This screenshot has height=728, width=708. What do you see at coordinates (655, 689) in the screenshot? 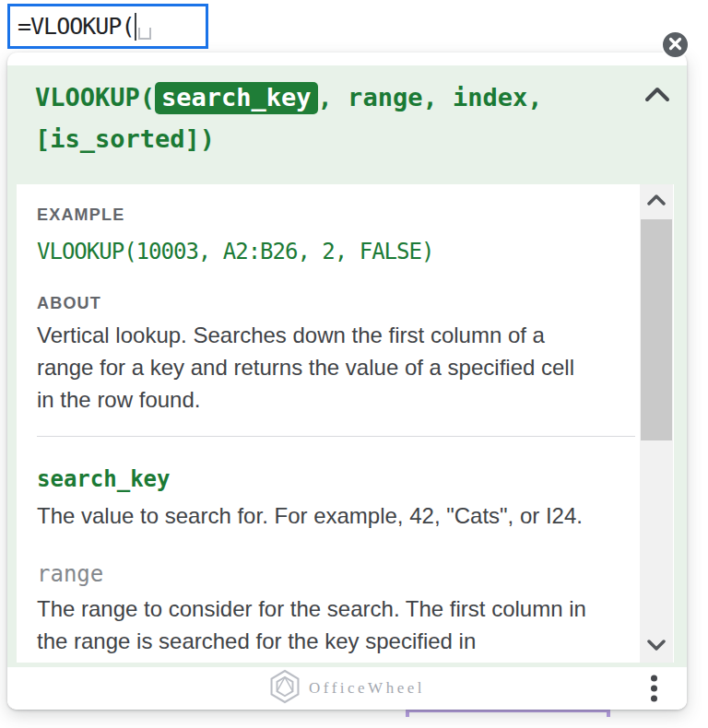
I see `more-options-button` at bounding box center [655, 689].